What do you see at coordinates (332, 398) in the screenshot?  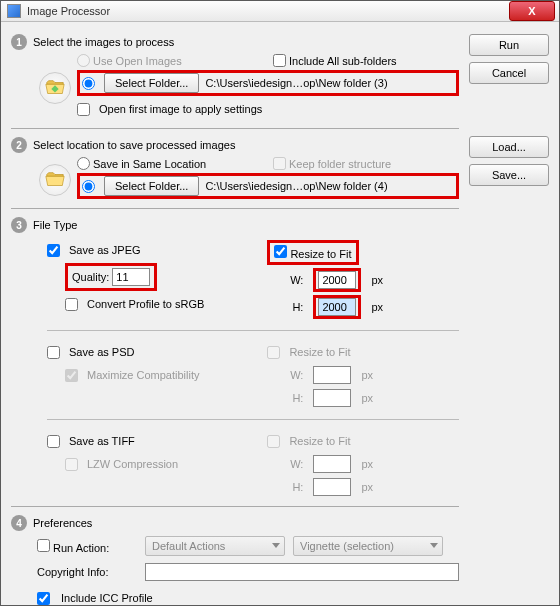 I see `psd-height-input` at bounding box center [332, 398].